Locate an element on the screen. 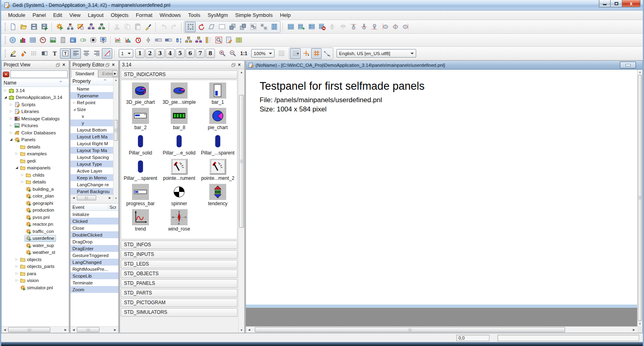 This screenshot has height=346, width=644. anchor-top-button is located at coordinates (353, 27).